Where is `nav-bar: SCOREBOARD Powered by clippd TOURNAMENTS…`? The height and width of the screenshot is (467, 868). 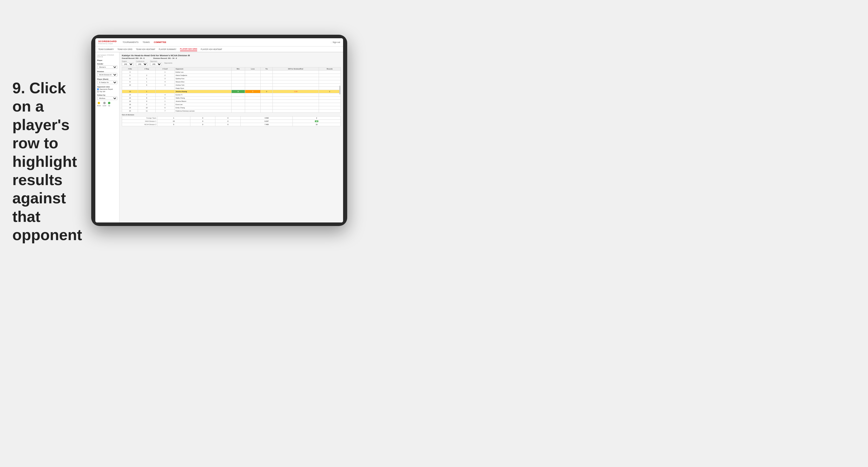
nav-bar: SCOREBOARD Powered by clippd TOURNAMENTS… is located at coordinates (219, 42).